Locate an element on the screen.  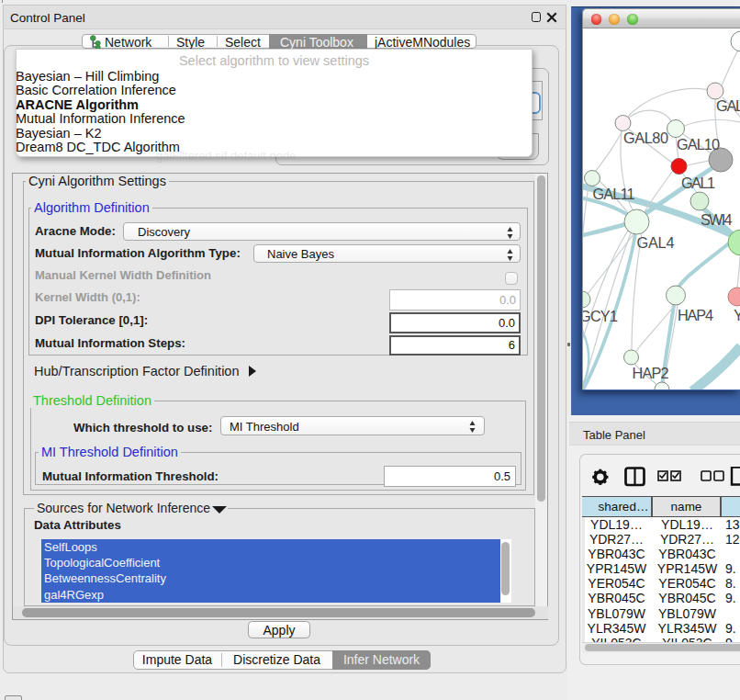
svg-text: GAL1 is located at coordinates (698, 183).